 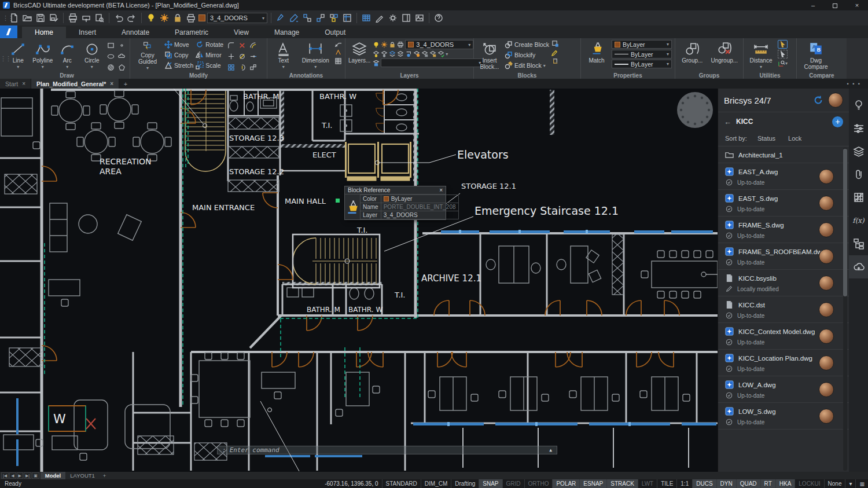 I want to click on ribbon-layer-dropdown: 3_4_DOORS ▾, so click(x=439, y=45).